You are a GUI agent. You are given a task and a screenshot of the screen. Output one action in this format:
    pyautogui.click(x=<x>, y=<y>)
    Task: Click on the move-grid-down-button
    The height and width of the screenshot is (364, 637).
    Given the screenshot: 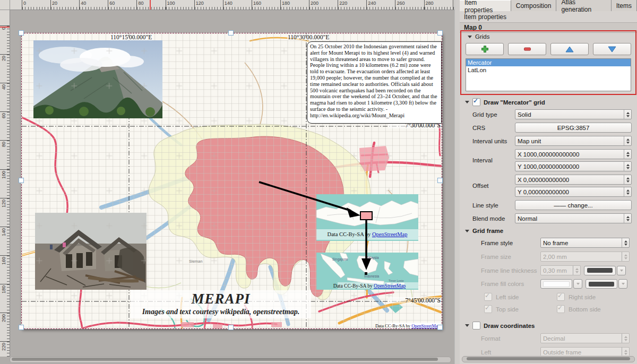 What is the action you would take?
    pyautogui.click(x=612, y=49)
    